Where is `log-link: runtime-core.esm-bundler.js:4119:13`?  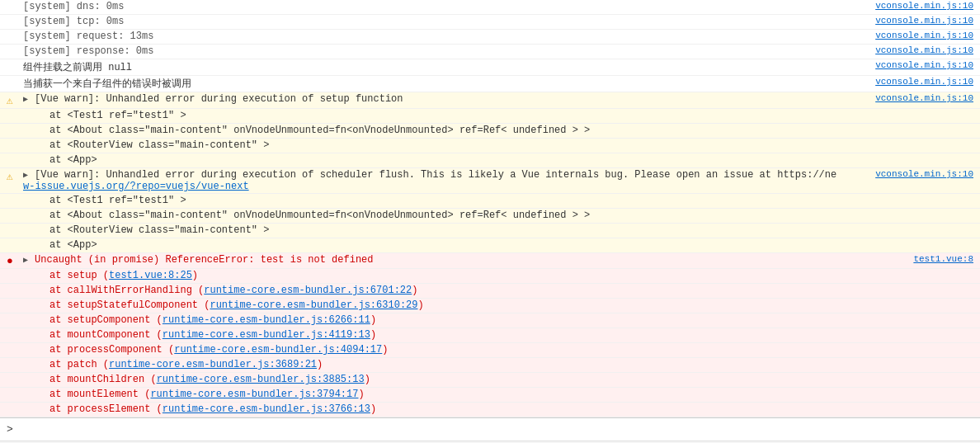
log-link: runtime-core.esm-bundler.js:4119:13 is located at coordinates (266, 335).